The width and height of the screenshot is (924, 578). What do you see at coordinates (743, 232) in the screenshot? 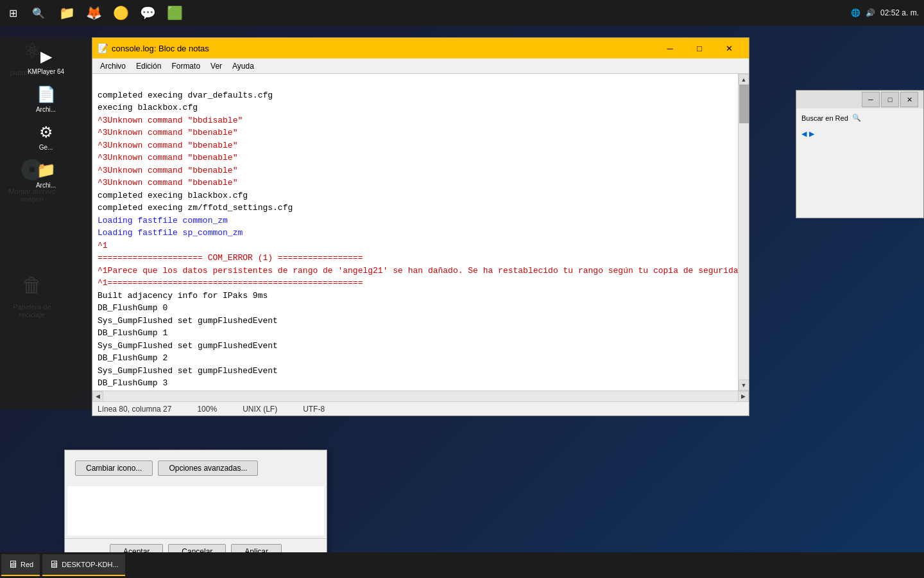
I see `vertical-scrollbar: ▲ ▼` at bounding box center [743, 232].